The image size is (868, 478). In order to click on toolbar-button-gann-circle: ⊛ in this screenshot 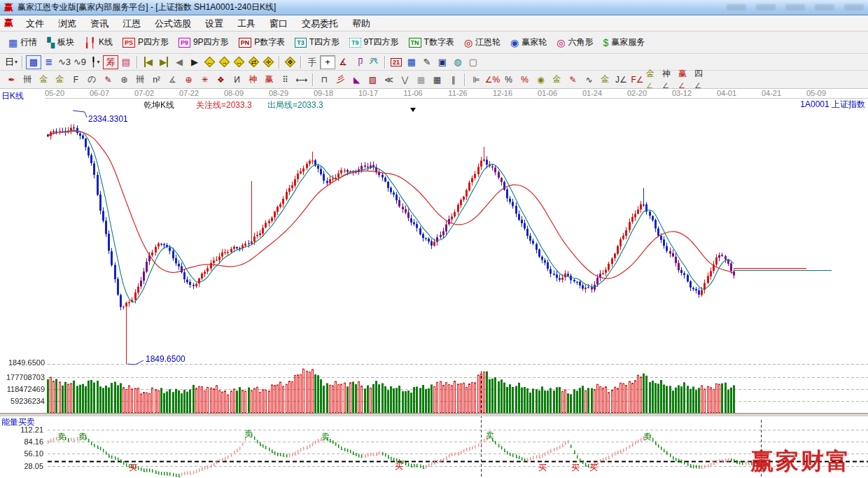, I will do `click(125, 80)`.